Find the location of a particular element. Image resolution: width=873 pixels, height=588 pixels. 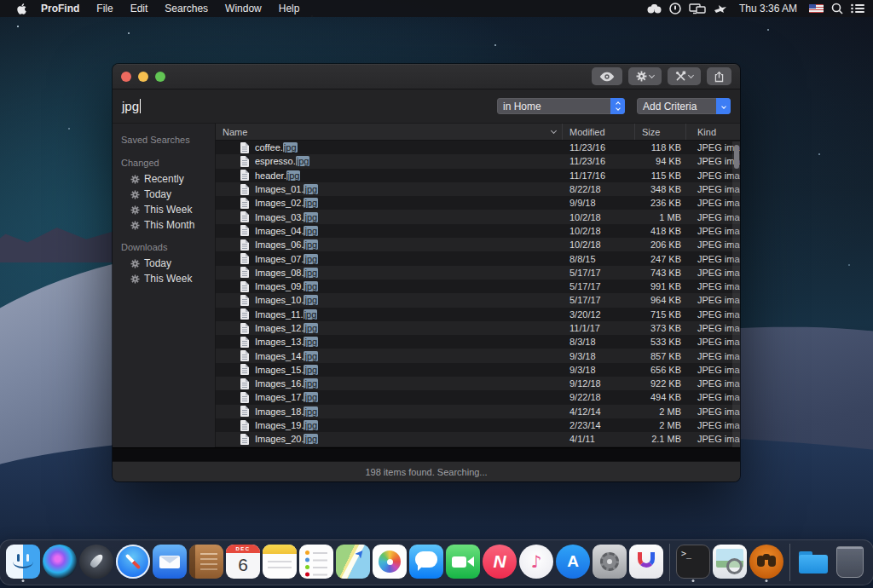

dock-item-facetime is located at coordinates (463, 562).